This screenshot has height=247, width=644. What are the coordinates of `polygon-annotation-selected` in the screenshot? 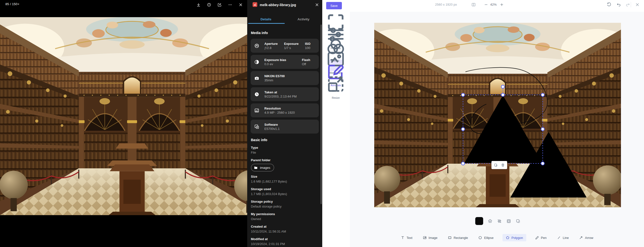 It's located at (504, 129).